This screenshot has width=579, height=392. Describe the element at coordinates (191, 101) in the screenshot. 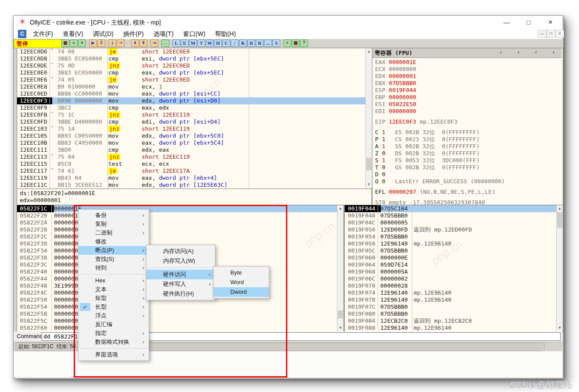

I see `disasm-row: 12EEC0F38B96 D0000000movedx, dword ptr […` at that location.